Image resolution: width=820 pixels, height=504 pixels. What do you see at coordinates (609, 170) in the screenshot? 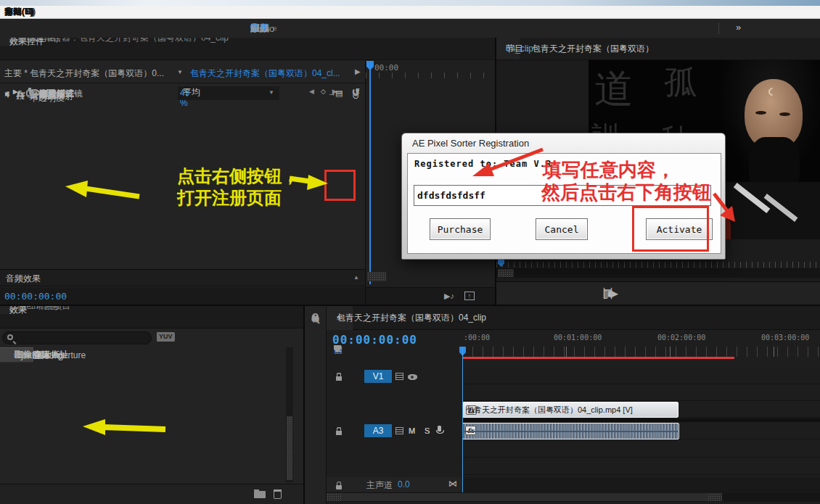
I see `annotation-red-text: 填写任意内容，` at bounding box center [609, 170].